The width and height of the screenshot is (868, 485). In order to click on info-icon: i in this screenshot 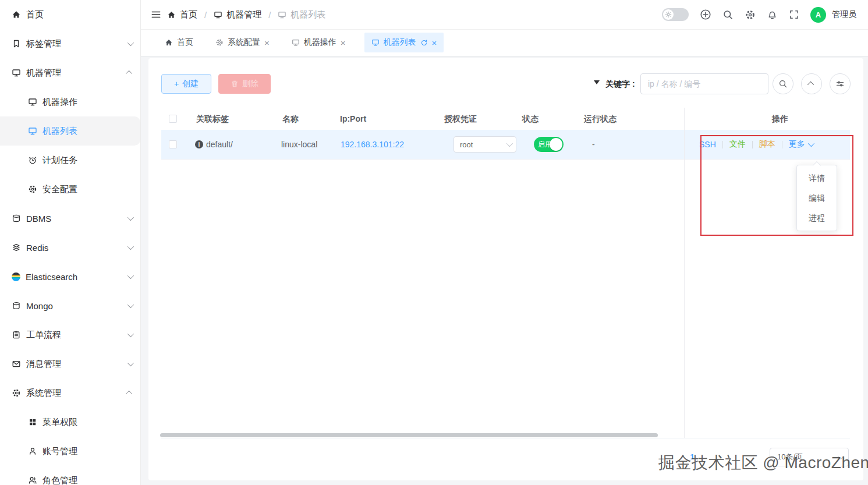, I will do `click(199, 144)`.